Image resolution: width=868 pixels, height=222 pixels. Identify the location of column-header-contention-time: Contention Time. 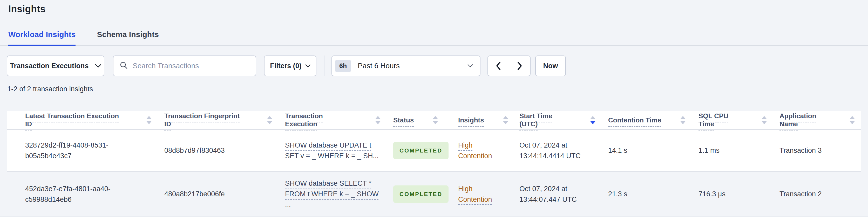
(647, 121).